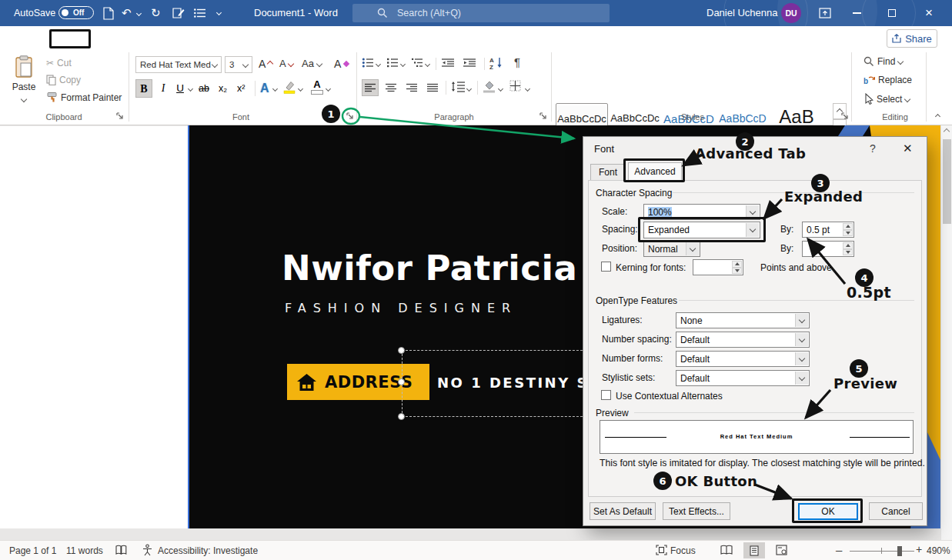 The height and width of the screenshot is (560, 952). I want to click on text-effects-button: A, so click(265, 88).